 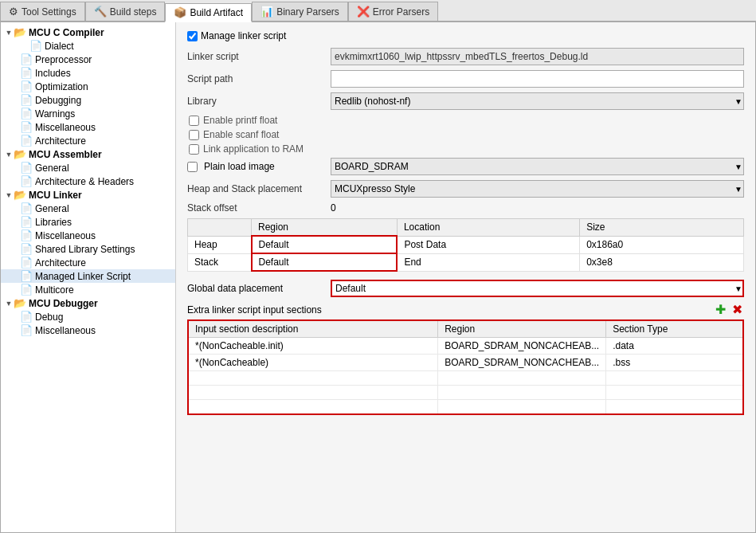 I want to click on stack-region: Default, so click(x=325, y=262).